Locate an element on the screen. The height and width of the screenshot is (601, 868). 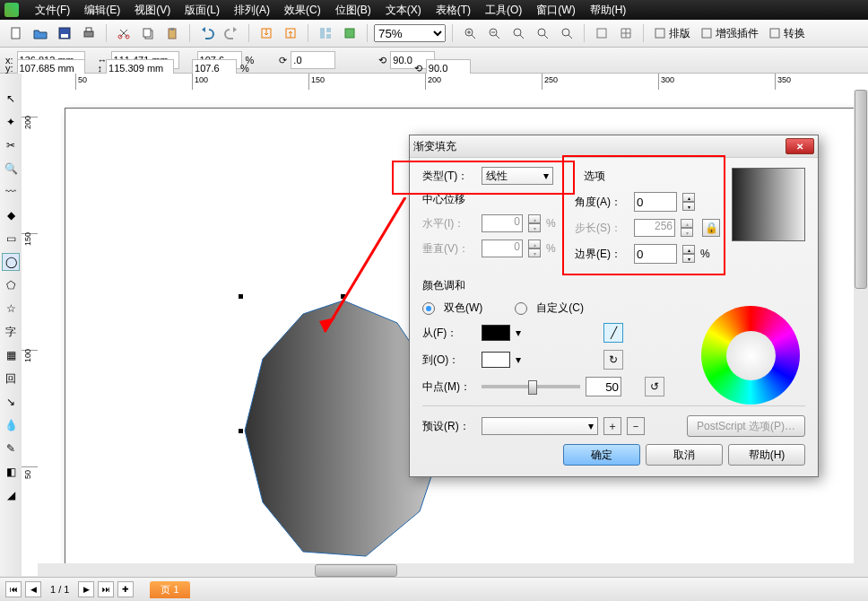
save-icon is located at coordinates (65, 33).